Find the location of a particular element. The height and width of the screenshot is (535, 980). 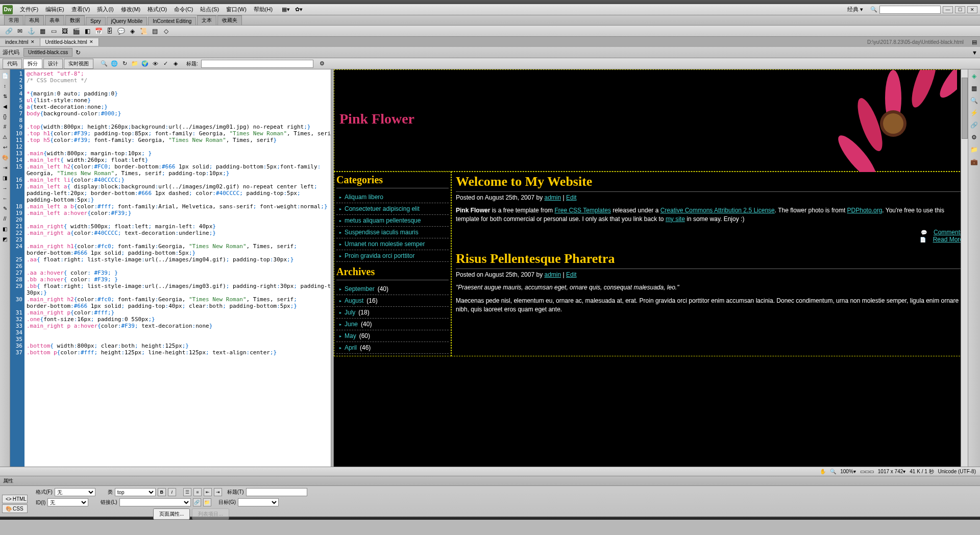

check-icon: ✓ is located at coordinates (165, 64).